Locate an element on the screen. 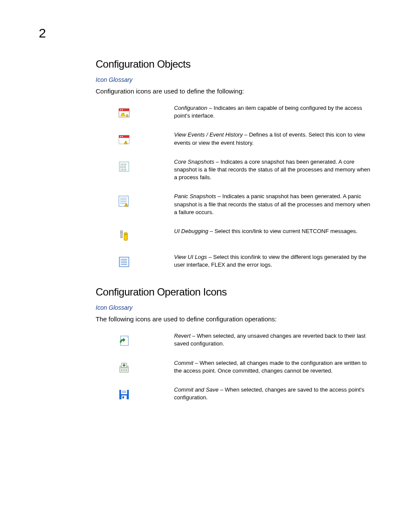 Image resolution: width=411 pixels, height=532 pixels. glossary-row: View Events / Event History – Defines a … is located at coordinates (234, 139).